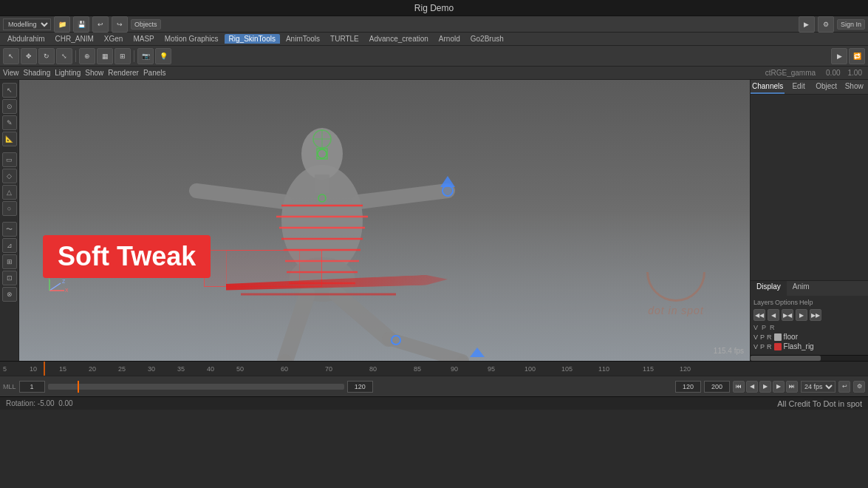  Describe the element at coordinates (773, 315) in the screenshot. I see `play-backward: ◀` at that location.